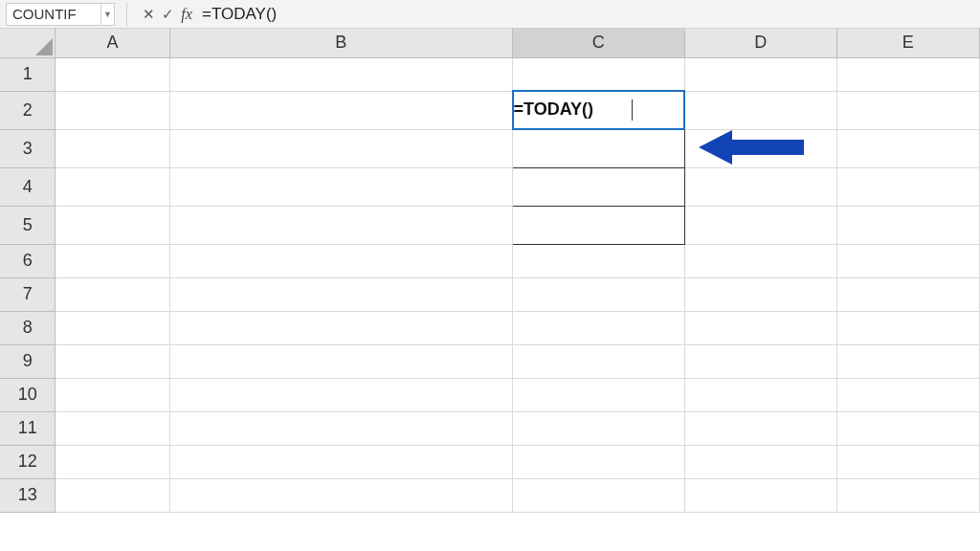 The width and height of the screenshot is (980, 551). I want to click on cell-D6, so click(760, 260).